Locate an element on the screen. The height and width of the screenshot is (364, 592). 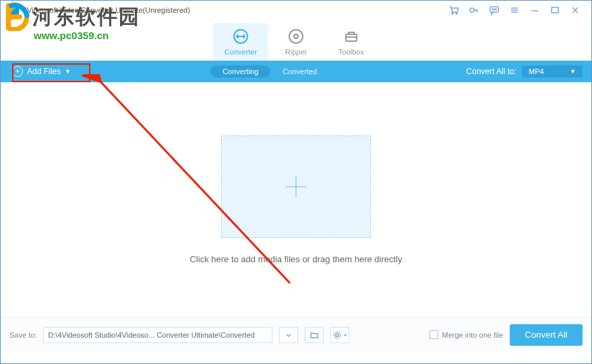
settings-button is located at coordinates (340, 335).